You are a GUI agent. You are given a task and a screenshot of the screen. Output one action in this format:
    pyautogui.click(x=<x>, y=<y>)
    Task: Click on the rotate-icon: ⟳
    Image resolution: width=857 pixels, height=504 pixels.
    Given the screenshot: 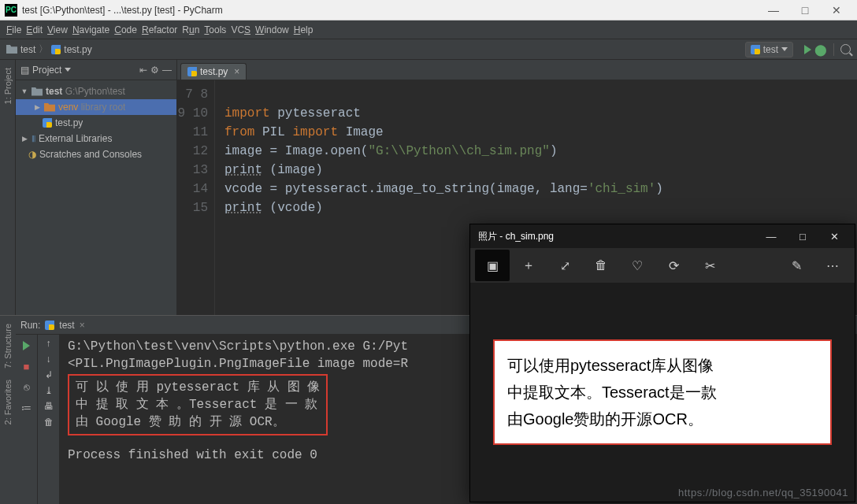 What is the action you would take?
    pyautogui.click(x=673, y=265)
    